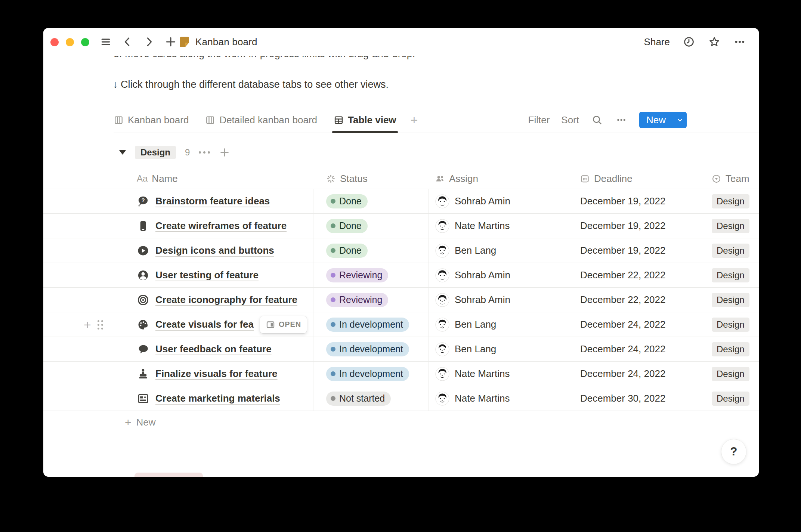 This screenshot has height=532, width=801. I want to click on tab-table-view: Table view, so click(365, 120).